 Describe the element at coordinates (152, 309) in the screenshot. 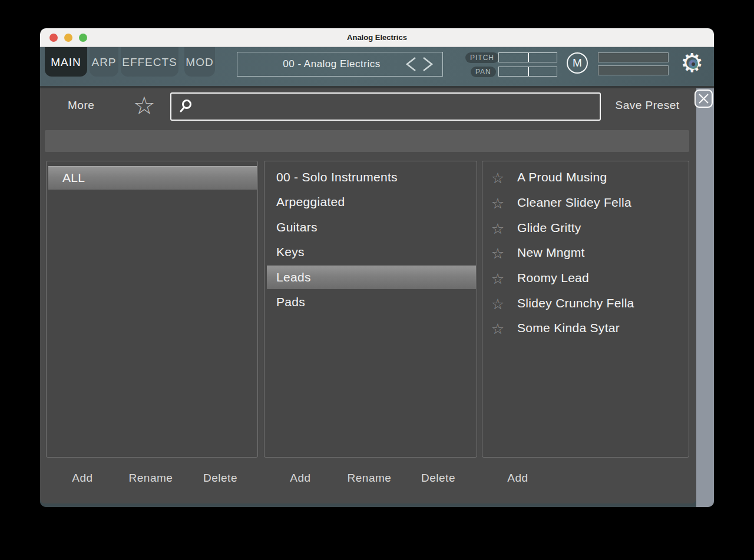

I see `banks-column: ALL` at that location.